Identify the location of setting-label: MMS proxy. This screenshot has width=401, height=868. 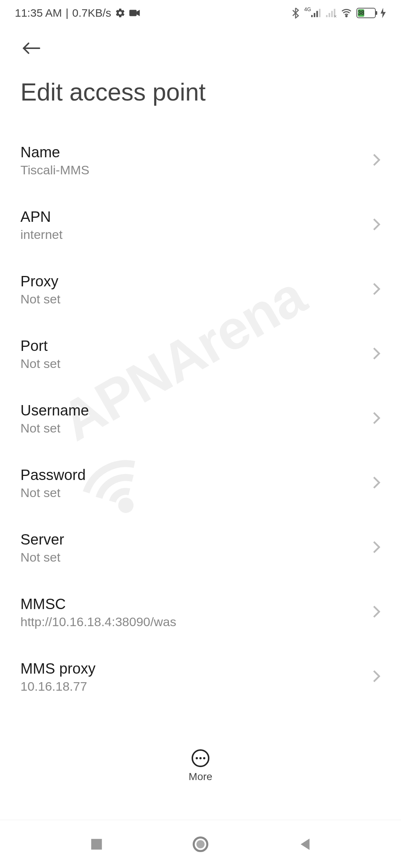
(196, 668).